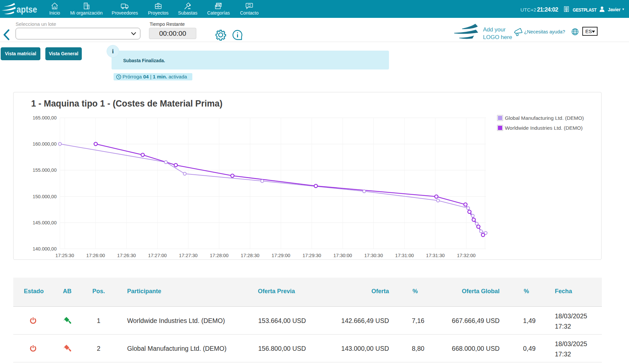 The image size is (629, 364). I want to click on svg-text: 17:26:30, so click(126, 255).